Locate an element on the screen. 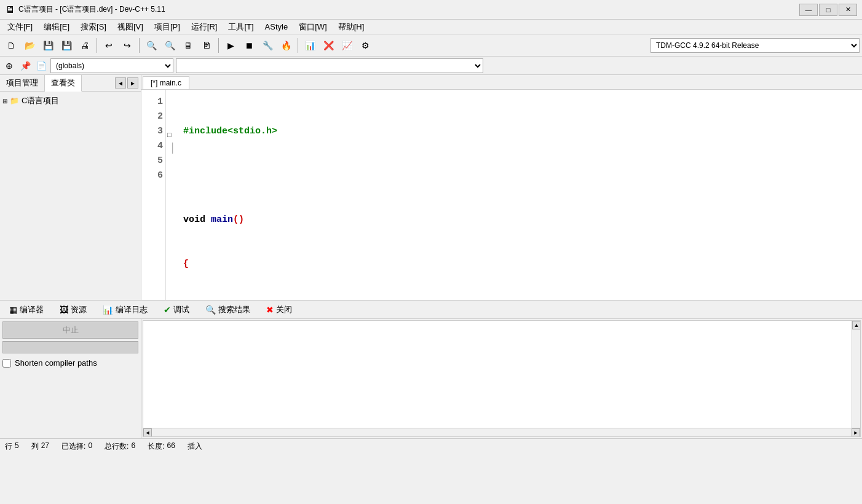 This screenshot has width=862, height=504. sep3 is located at coordinates (219, 45).